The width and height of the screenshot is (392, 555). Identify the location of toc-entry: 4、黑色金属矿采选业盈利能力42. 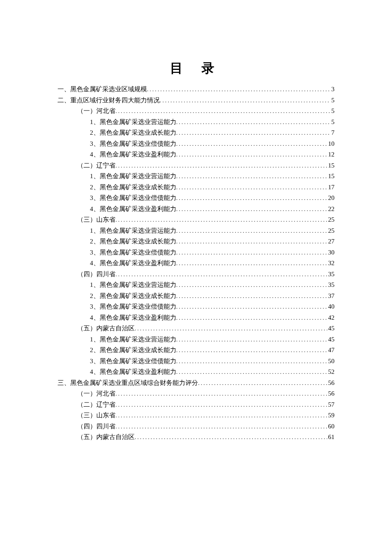
(196, 318).